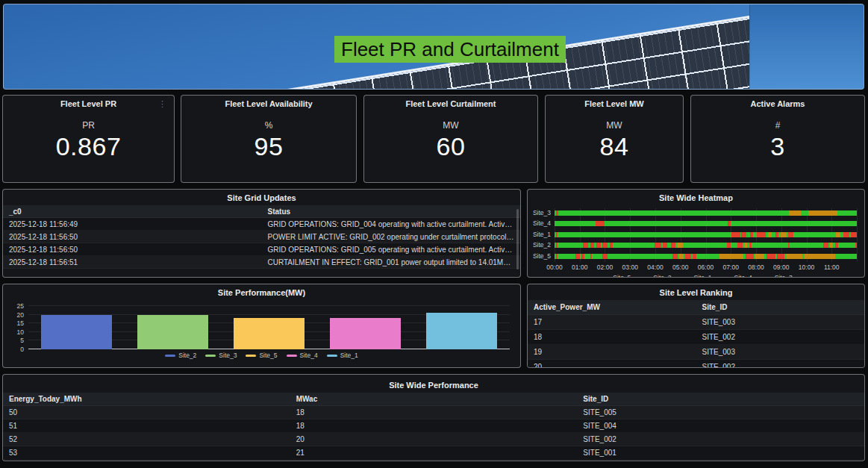  What do you see at coordinates (806, 267) in the screenshot?
I see `x-axis-tick-label: 10:00` at bounding box center [806, 267].